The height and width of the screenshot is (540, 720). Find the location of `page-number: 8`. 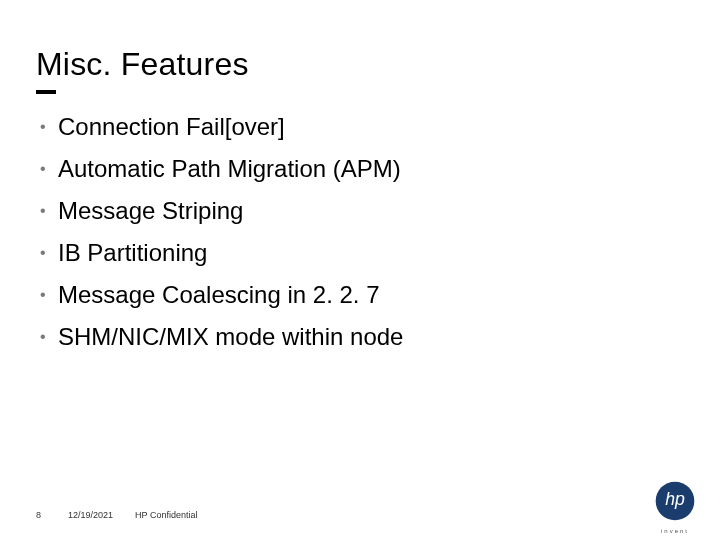

page-number: 8 is located at coordinates (41, 515).